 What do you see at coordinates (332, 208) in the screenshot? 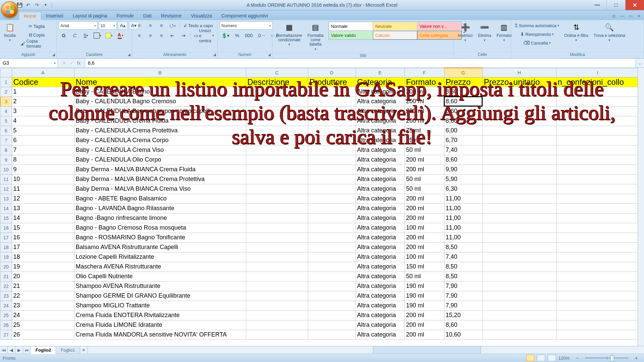
I see `cell-D14` at bounding box center [332, 208].